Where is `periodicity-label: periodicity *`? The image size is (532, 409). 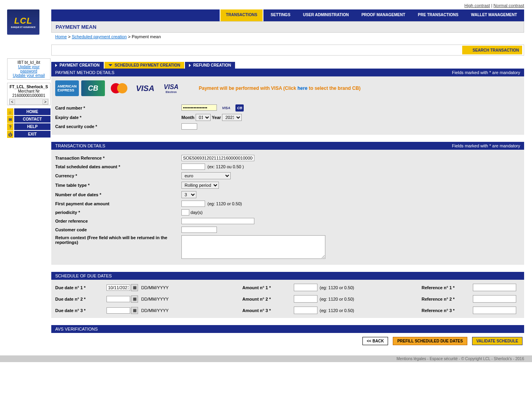
periodicity-label: periodicity * is located at coordinates (118, 212).